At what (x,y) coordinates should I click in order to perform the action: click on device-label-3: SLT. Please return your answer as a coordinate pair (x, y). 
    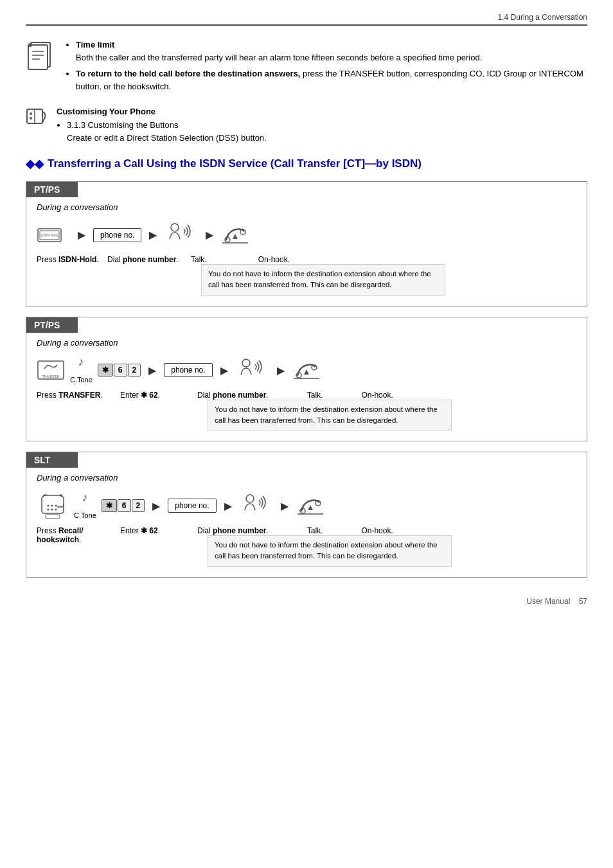
    Looking at the image, I should click on (52, 460).